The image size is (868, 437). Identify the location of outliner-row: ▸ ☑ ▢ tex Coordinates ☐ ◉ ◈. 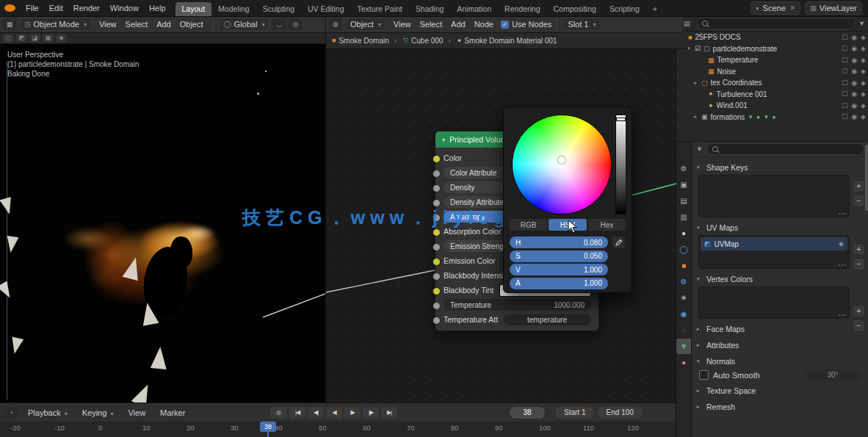
(773, 83).